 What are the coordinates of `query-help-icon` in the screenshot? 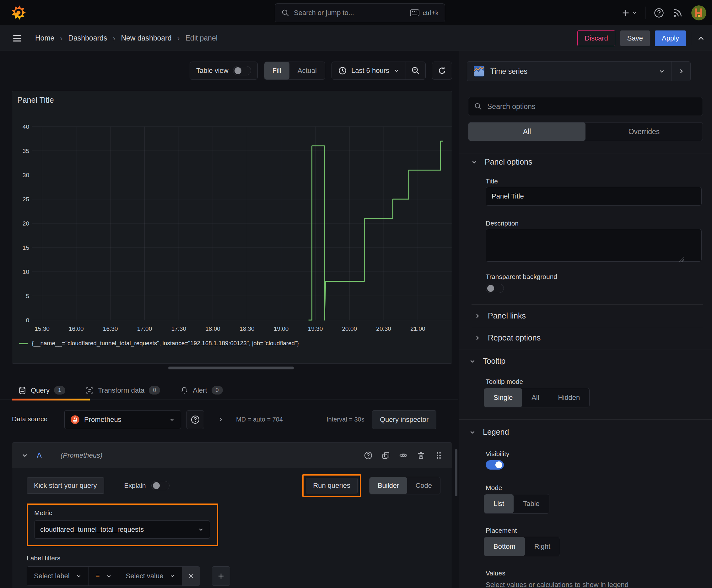 It's located at (368, 456).